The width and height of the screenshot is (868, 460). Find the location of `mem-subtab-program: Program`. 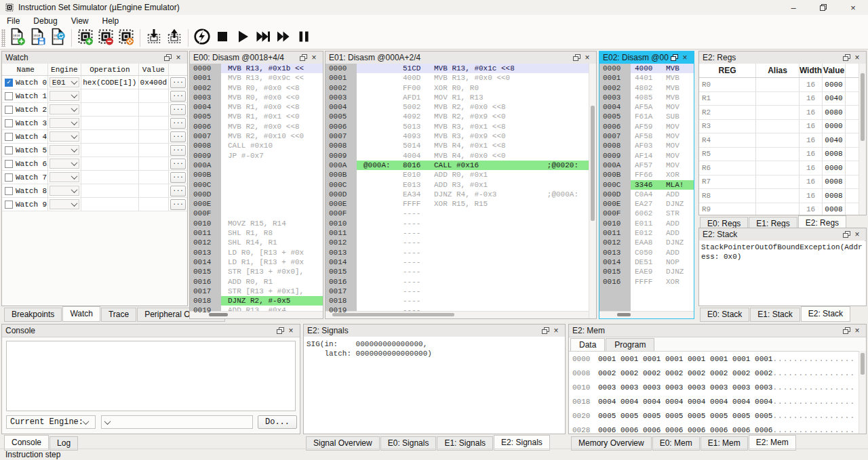

mem-subtab-program: Program is located at coordinates (630, 346).